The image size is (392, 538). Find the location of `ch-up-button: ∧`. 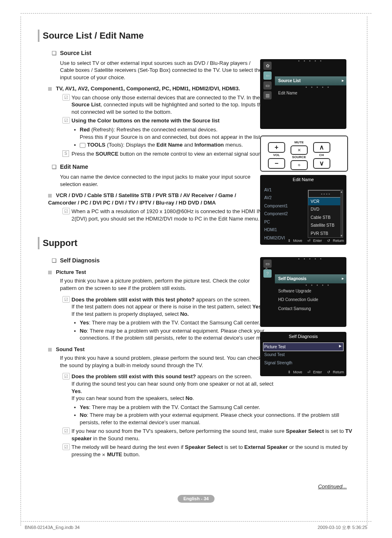

ch-up-button: ∧ is located at coordinates (322, 147).